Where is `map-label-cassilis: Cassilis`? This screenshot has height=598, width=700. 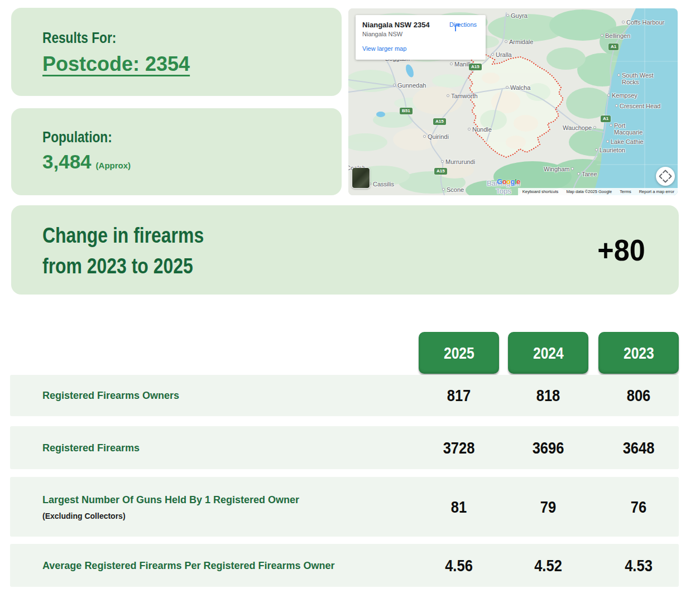 map-label-cassilis: Cassilis is located at coordinates (381, 184).